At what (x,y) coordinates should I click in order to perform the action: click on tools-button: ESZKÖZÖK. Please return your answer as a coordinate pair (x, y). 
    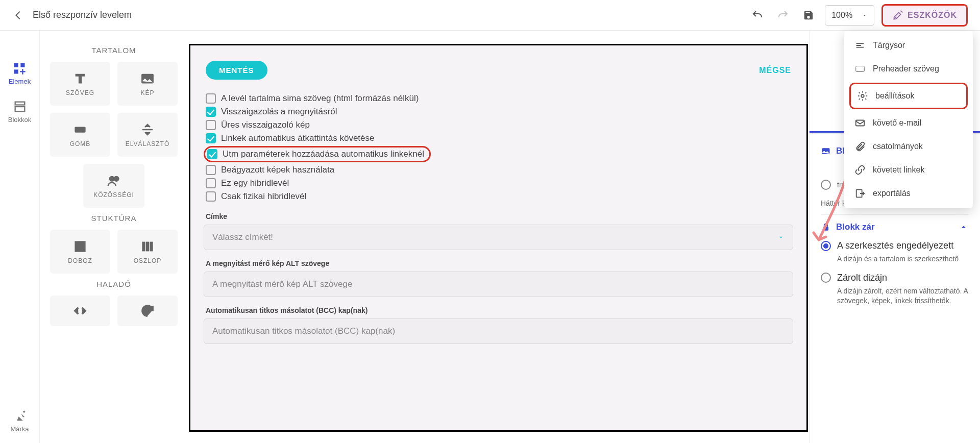
    Looking at the image, I should click on (925, 15).